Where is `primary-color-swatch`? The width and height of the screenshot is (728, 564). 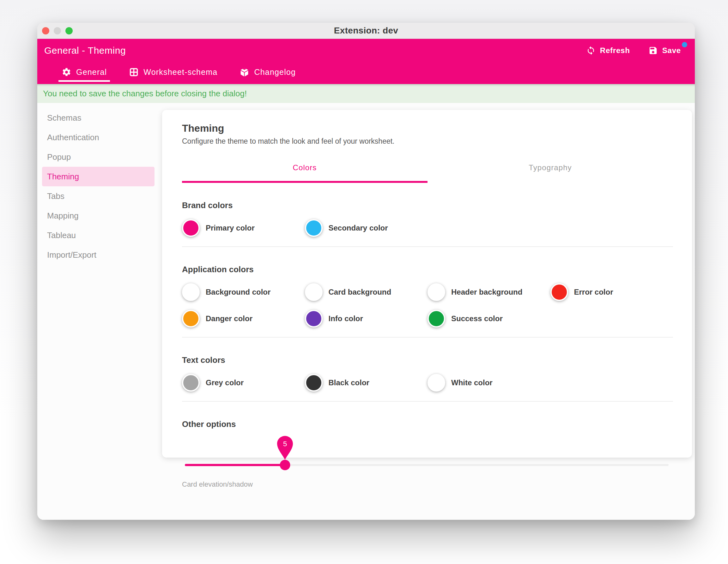 primary-color-swatch is located at coordinates (191, 228).